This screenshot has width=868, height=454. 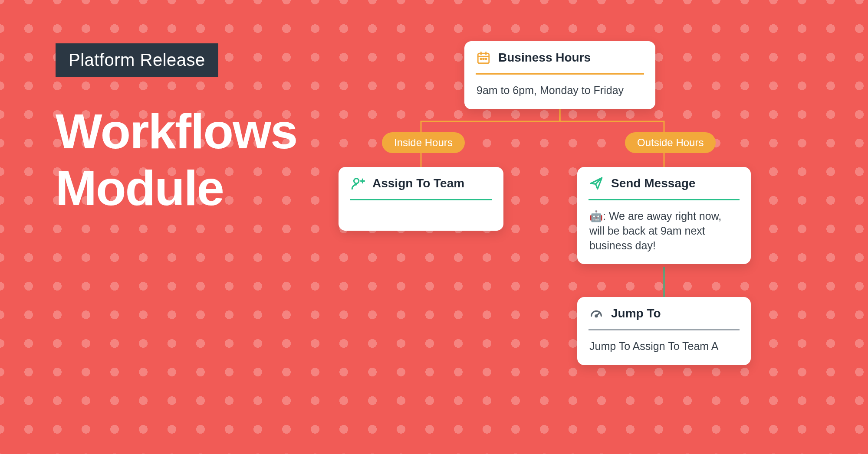 What do you see at coordinates (664, 348) in the screenshot?
I see `node-body: Jump To Assign To Team A` at bounding box center [664, 348].